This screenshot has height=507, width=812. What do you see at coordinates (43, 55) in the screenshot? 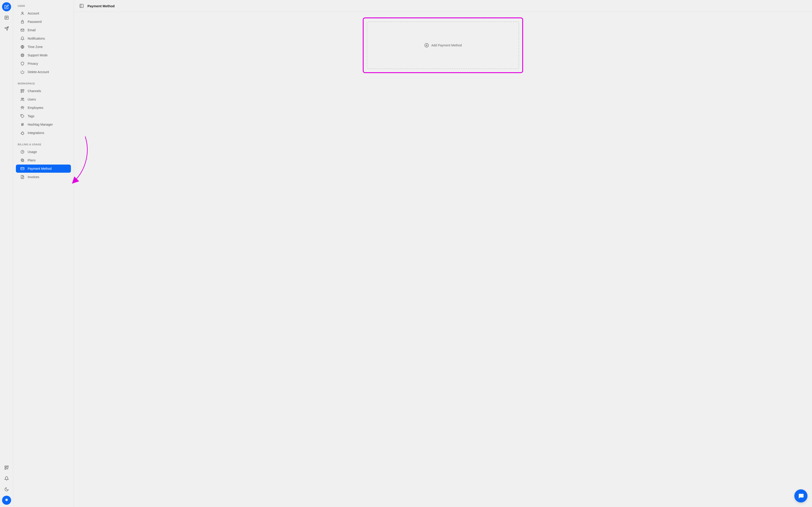
I see `sidebar-item-support: Support Mode` at bounding box center [43, 55].